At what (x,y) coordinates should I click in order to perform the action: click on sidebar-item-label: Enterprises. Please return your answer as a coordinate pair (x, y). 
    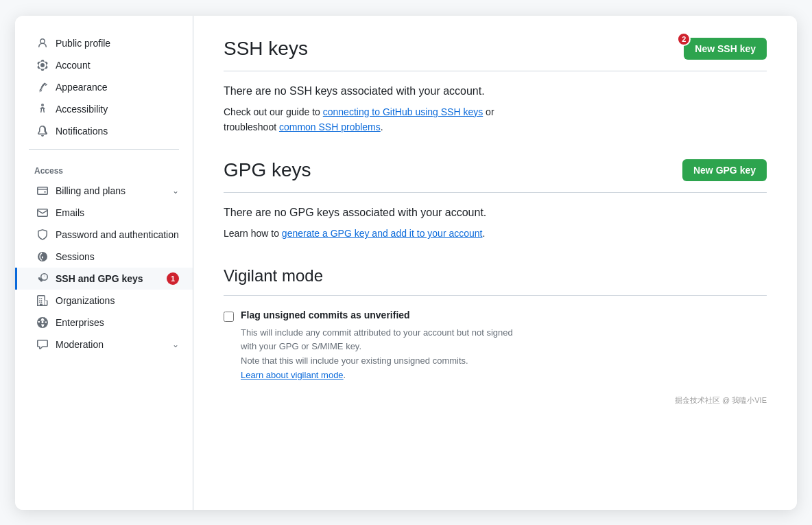
    Looking at the image, I should click on (117, 323).